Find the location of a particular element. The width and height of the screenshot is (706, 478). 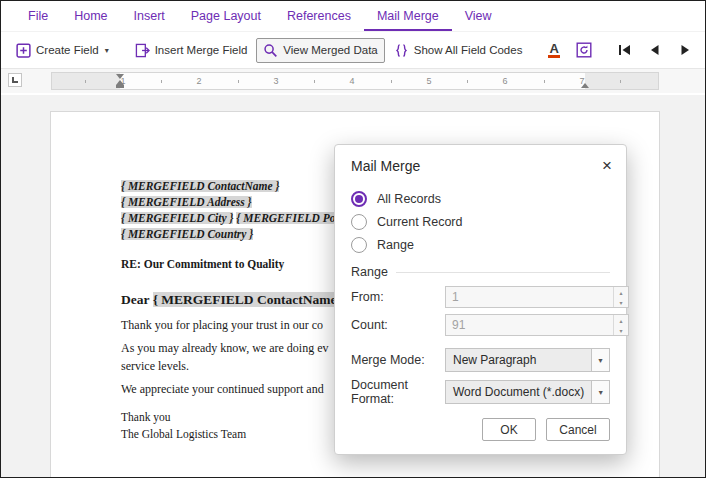

first-record-button is located at coordinates (625, 50).